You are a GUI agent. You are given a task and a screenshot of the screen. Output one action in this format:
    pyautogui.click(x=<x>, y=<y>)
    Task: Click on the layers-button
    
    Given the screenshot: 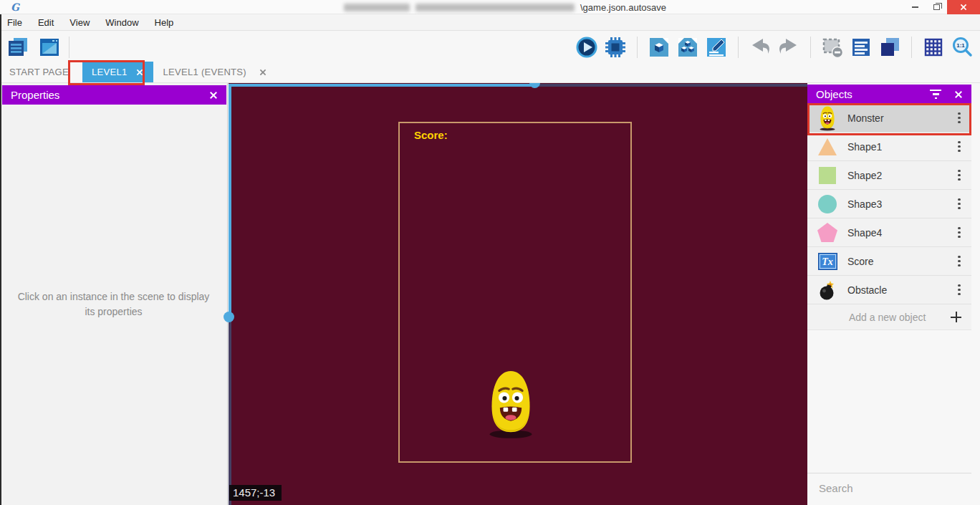 What is the action you would take?
    pyautogui.click(x=890, y=47)
    